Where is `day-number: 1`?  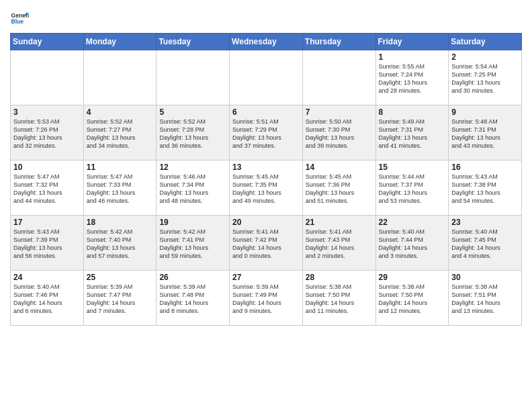 day-number: 1 is located at coordinates (412, 57).